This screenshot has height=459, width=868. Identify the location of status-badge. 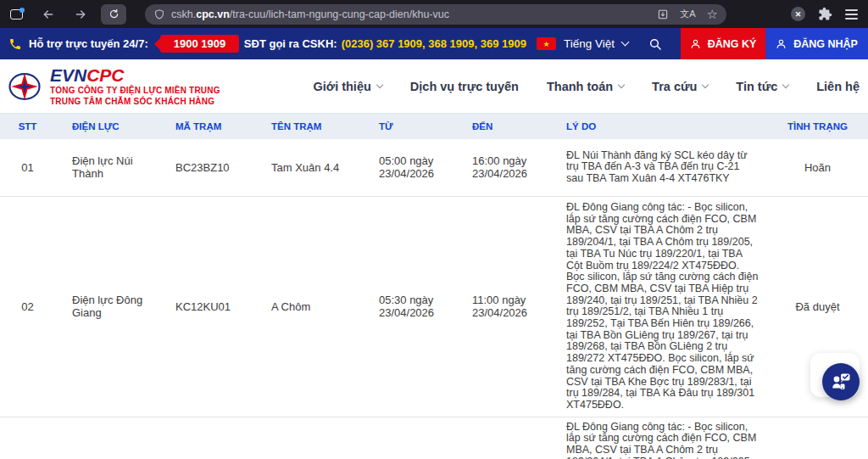
(817, 438).